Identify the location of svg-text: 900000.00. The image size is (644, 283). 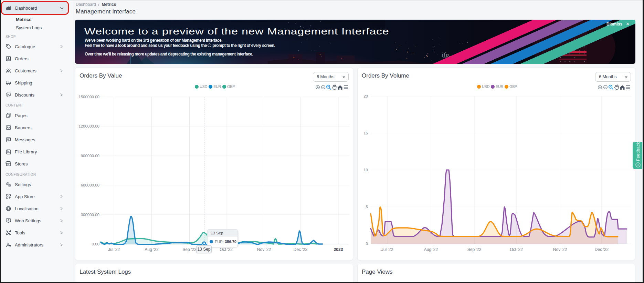
(90, 156).